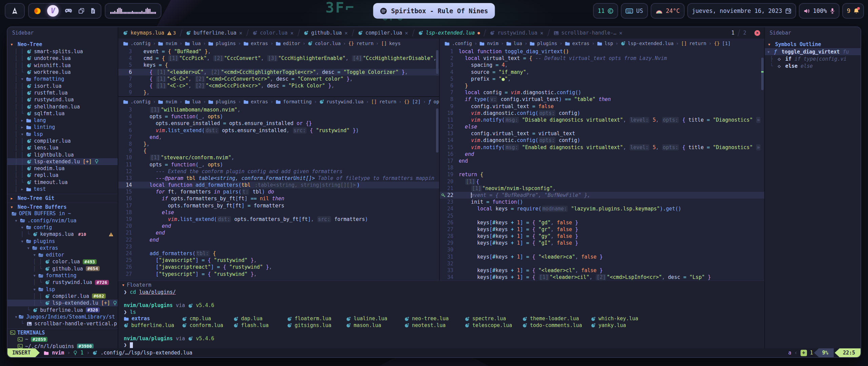 This screenshot has height=366, width=868. Describe the element at coordinates (602, 86) in the screenshot. I see `code-line: 6 }` at that location.